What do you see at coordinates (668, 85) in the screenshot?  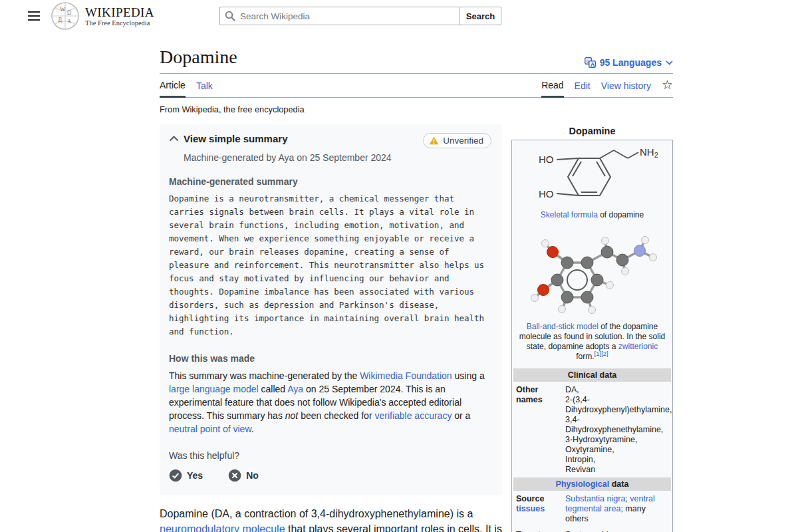 I see `star-icon: ☆` at bounding box center [668, 85].